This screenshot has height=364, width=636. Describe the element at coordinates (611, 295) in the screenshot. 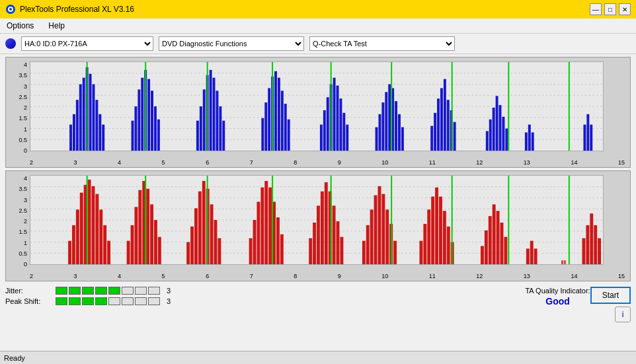

I see `start-button: Start` at that location.